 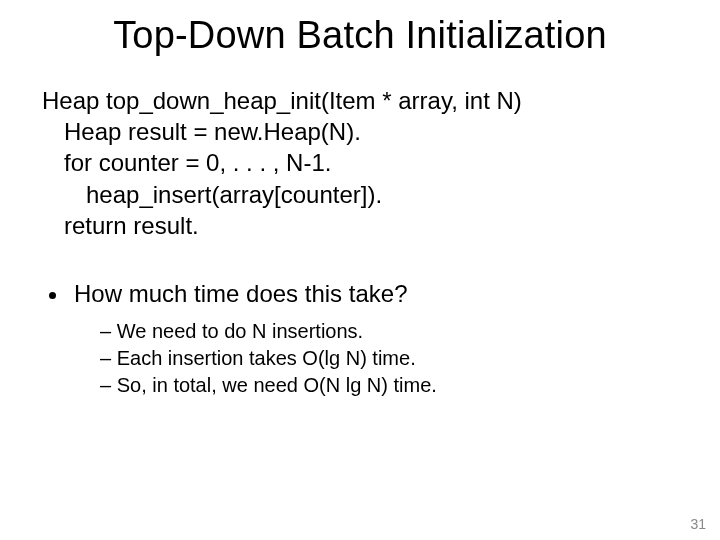 What do you see at coordinates (360, 28) in the screenshot?
I see `slide-title: Top-Down Batch Initialization` at bounding box center [360, 28].